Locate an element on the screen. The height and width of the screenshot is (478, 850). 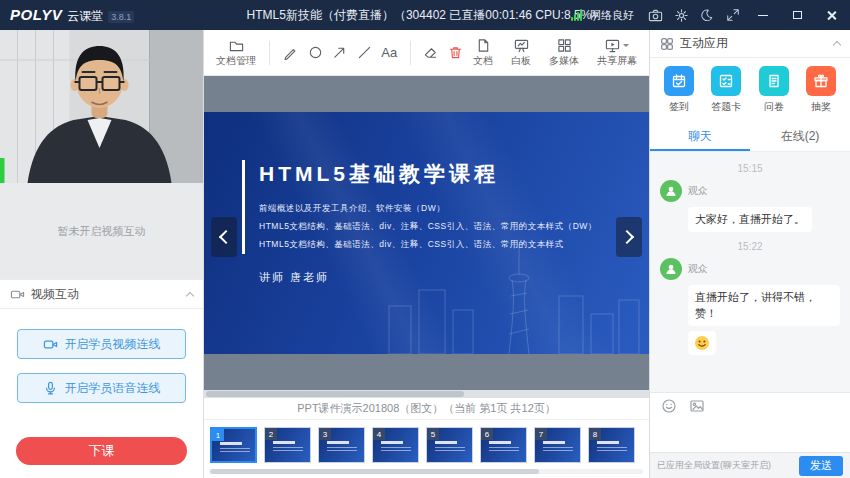
minimize-button is located at coordinates (763, 15).